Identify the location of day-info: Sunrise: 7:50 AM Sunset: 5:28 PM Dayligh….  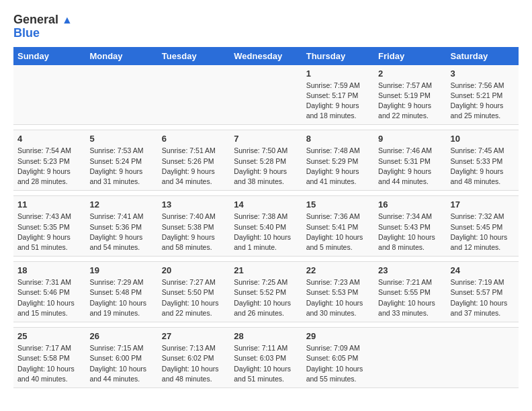
(266, 167).